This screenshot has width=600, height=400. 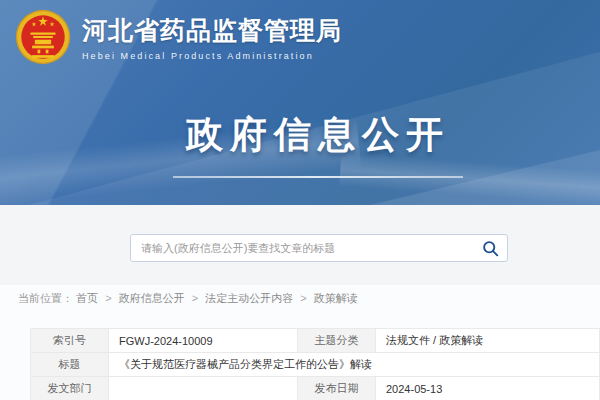 I want to click on page-title: 政府信息公开, so click(x=318, y=135).